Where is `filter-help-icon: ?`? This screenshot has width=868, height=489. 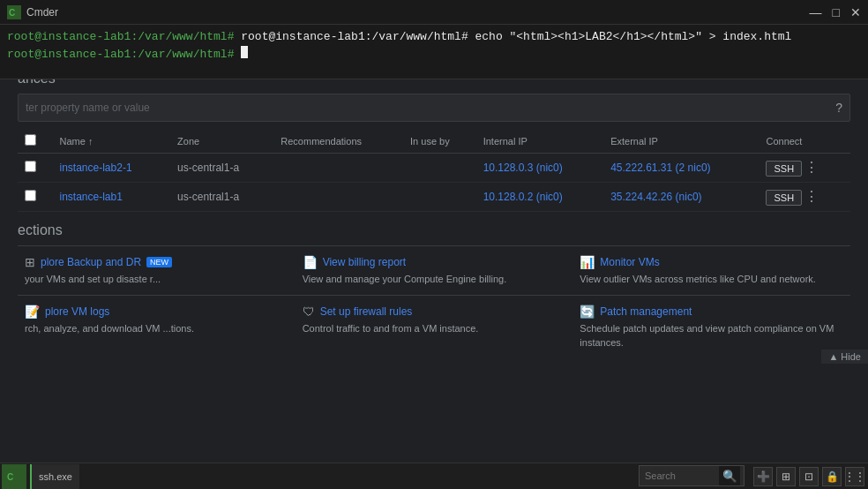
filter-help-icon: ? is located at coordinates (839, 108).